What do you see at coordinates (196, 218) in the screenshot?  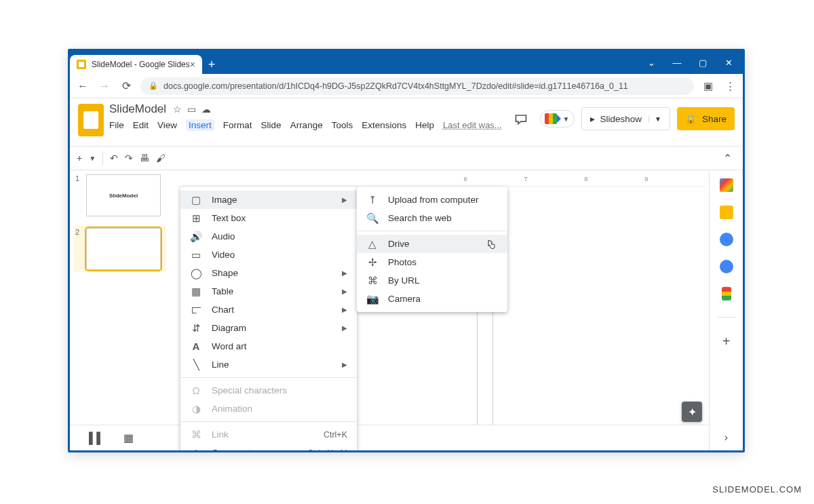 I see `textbox-icon: ⊞` at bounding box center [196, 218].